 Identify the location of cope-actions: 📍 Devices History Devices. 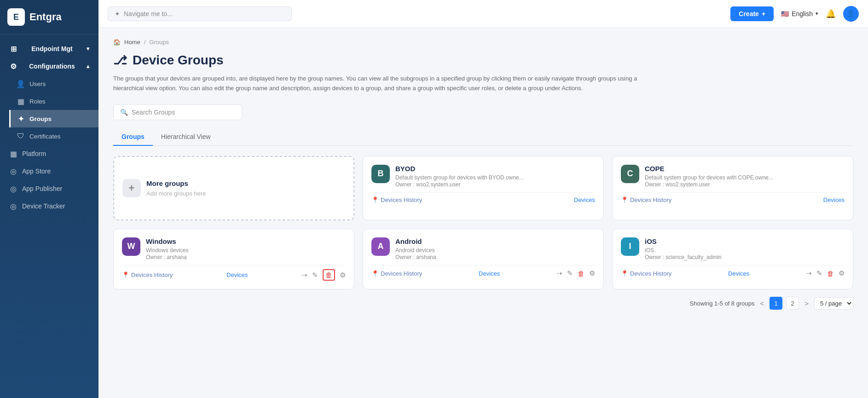
(733, 198).